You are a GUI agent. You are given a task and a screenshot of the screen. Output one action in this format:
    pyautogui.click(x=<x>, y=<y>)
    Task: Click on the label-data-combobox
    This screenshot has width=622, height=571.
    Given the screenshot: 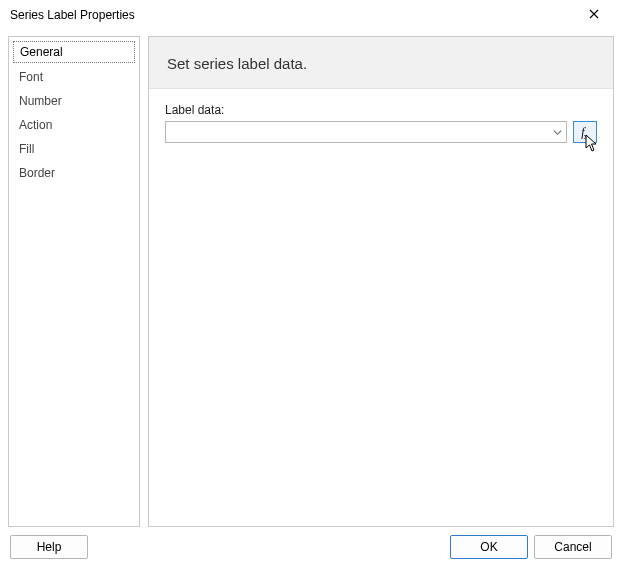 What is the action you would take?
    pyautogui.click(x=366, y=132)
    